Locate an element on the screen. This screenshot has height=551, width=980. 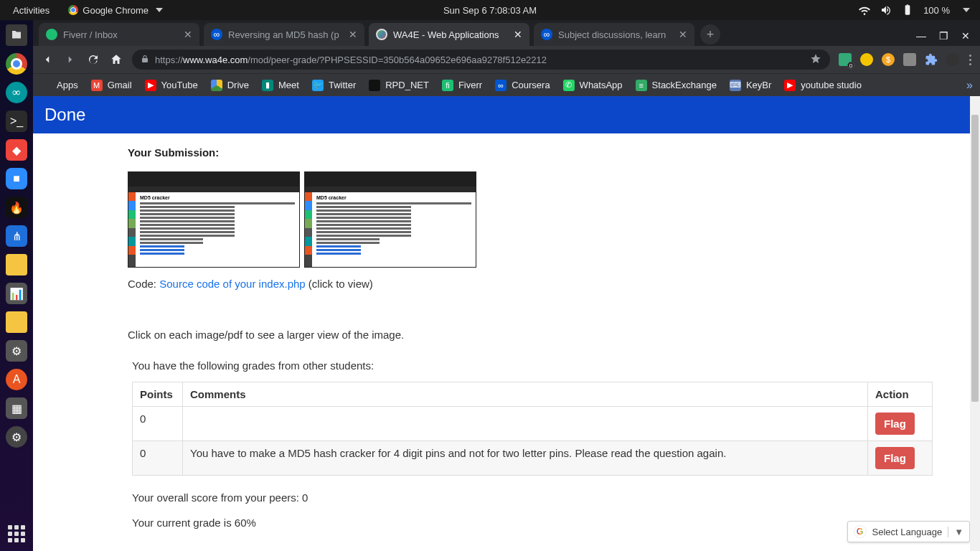
os-top-bar: Activities Google Chrome Sun Sep 6 7:08:… is located at coordinates (490, 10).